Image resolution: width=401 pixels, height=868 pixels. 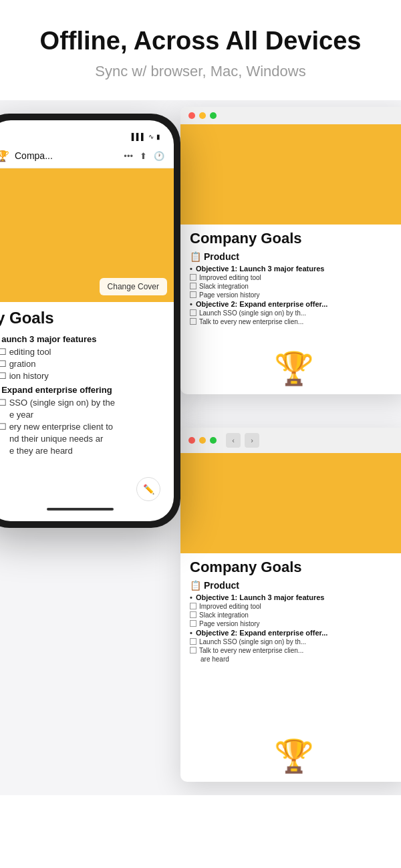 What do you see at coordinates (294, 257) in the screenshot?
I see `browser-section-title-top: 📋 Product` at bounding box center [294, 257].